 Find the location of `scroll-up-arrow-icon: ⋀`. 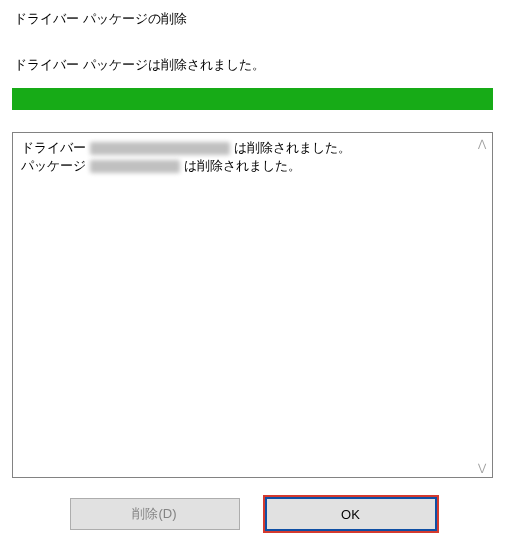

scroll-up-arrow-icon: ⋀ is located at coordinates (482, 143).